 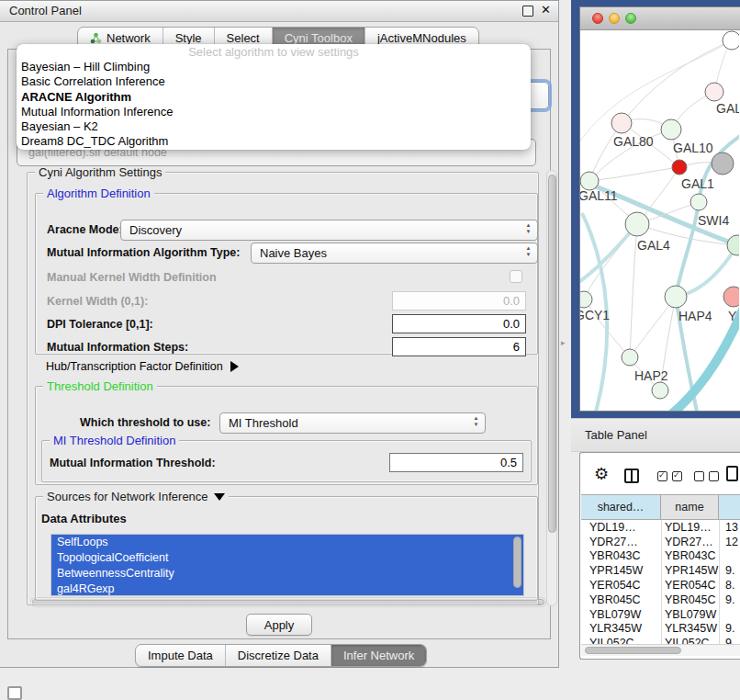 What do you see at coordinates (714, 92) in the screenshot?
I see `node-top-pink` at bounding box center [714, 92].